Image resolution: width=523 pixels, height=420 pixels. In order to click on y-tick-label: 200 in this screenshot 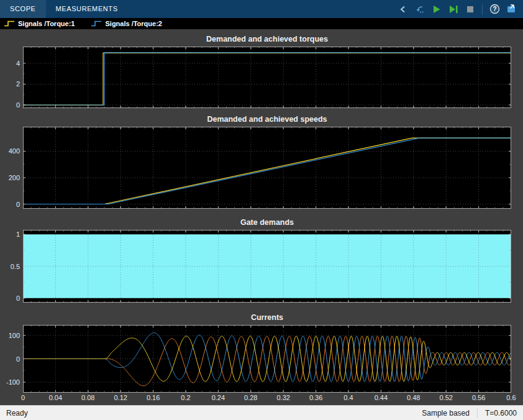, I will do `click(10, 178)`.